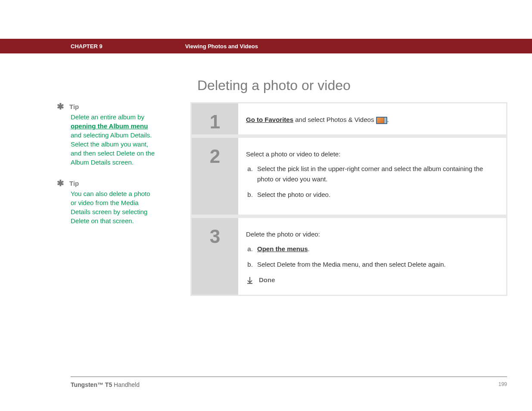 This screenshot has width=532, height=411. What do you see at coordinates (372, 119) in the screenshot?
I see `step-content: Go to Favorites and select Photos & Vide…` at bounding box center [372, 119].